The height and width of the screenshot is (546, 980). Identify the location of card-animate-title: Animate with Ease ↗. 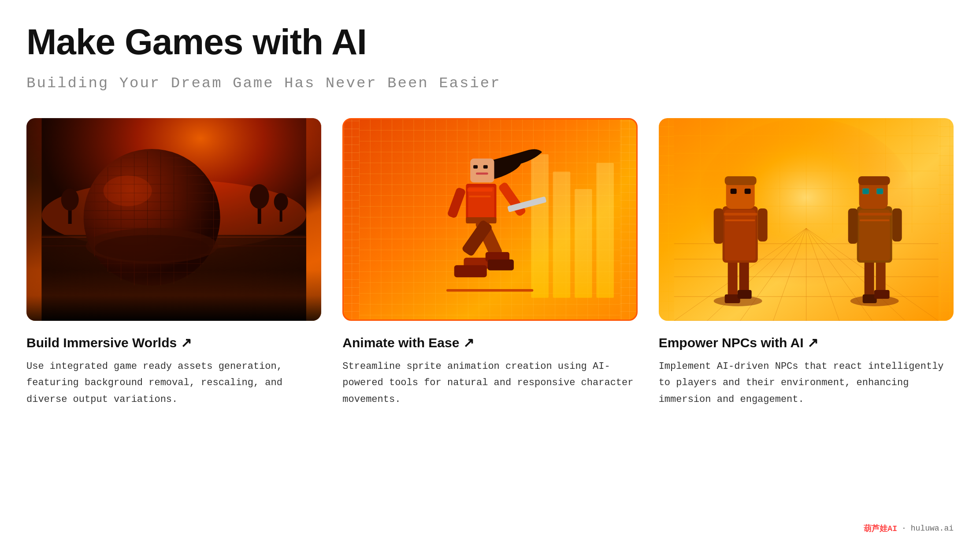
(490, 343).